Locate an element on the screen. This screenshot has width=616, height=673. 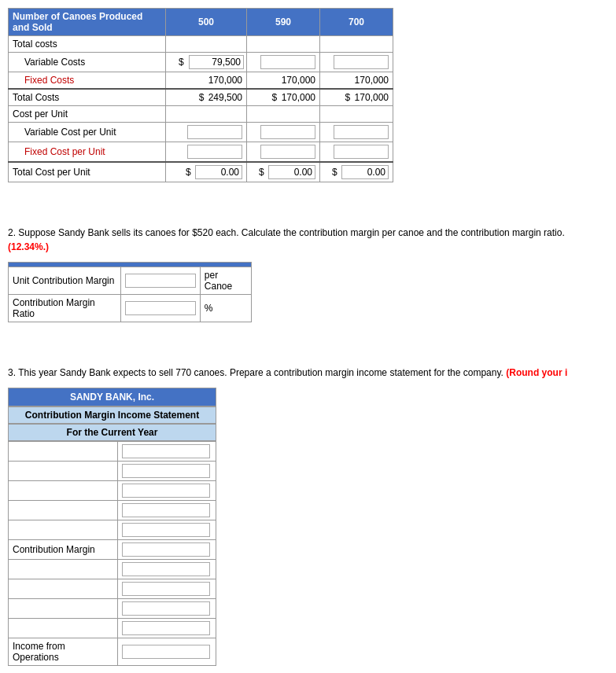
question3-text: 3. This year Sandy Bank expects to sell … is located at coordinates (308, 373).